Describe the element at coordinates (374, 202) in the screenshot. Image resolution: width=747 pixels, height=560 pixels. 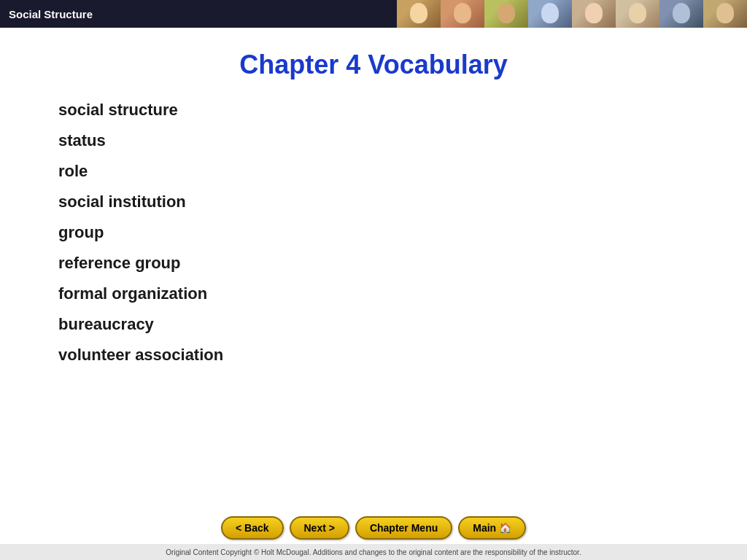
I see `list-item: social institution` at that location.